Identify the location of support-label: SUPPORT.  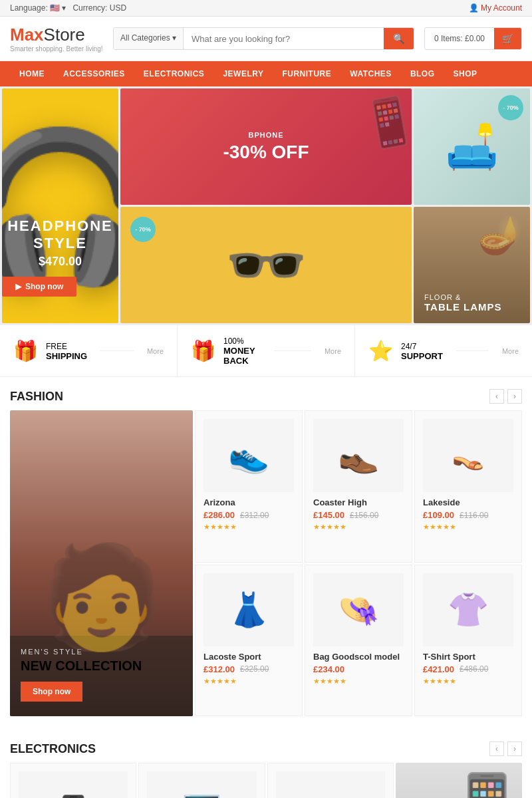
(422, 356).